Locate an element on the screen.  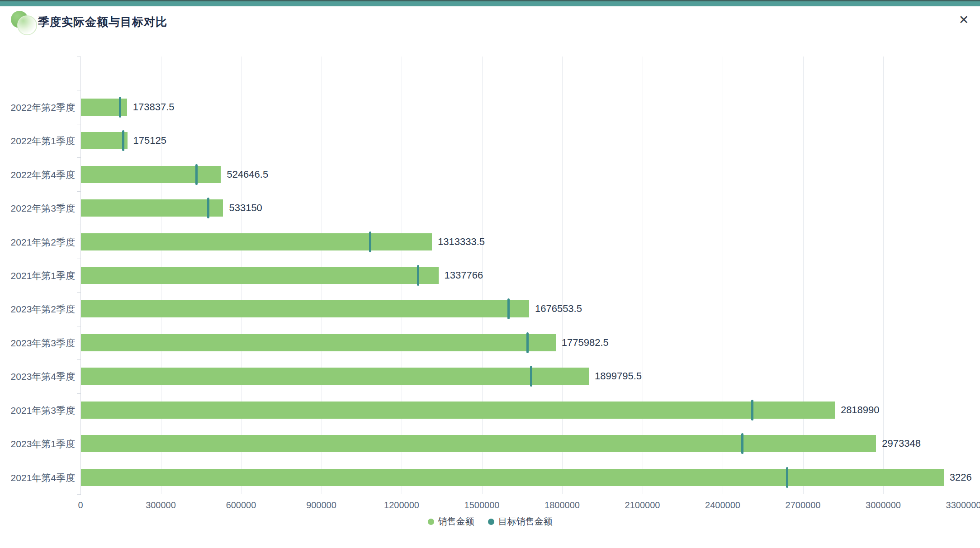
bar-value-label: 2973348 is located at coordinates (901, 444).